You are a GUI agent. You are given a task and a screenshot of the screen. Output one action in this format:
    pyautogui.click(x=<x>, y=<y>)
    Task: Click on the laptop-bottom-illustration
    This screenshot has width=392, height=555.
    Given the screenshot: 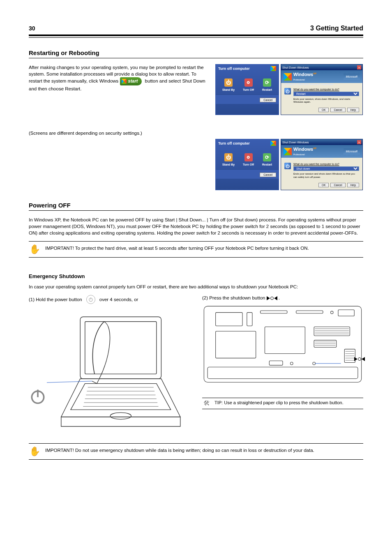 What is the action you would take?
    pyautogui.click(x=283, y=349)
    